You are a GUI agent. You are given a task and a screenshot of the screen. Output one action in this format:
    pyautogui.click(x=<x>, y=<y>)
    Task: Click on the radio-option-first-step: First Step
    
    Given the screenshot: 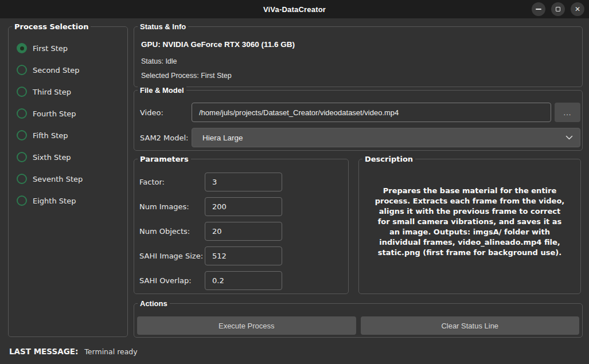 What is the action you would take?
    pyautogui.click(x=70, y=48)
    